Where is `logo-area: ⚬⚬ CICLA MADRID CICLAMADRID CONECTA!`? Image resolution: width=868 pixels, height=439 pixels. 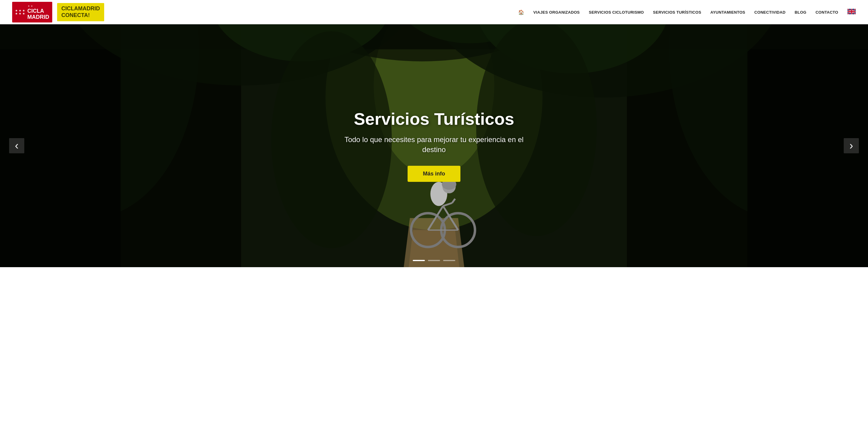 logo-area: ⚬⚬ CICLA MADRID CICLAMADRID CONECTA! is located at coordinates (58, 12).